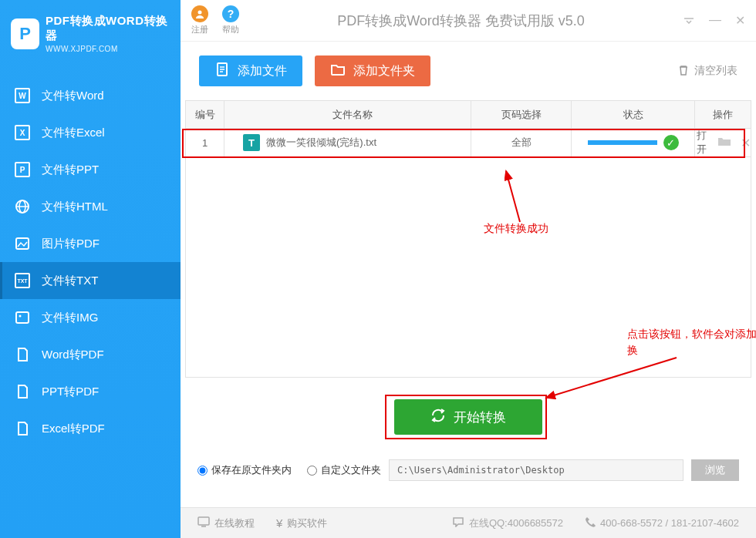  Describe the element at coordinates (521, 143) in the screenshot. I see `page-select: 全部` at that location.